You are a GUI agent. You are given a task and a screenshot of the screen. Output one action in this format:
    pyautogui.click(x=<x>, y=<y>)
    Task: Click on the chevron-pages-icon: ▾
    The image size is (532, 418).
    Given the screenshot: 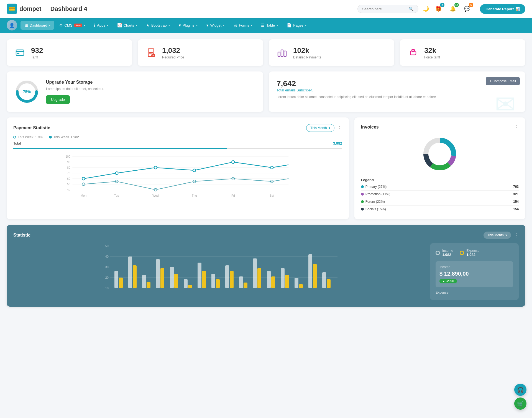 What is the action you would take?
    pyautogui.click(x=306, y=25)
    